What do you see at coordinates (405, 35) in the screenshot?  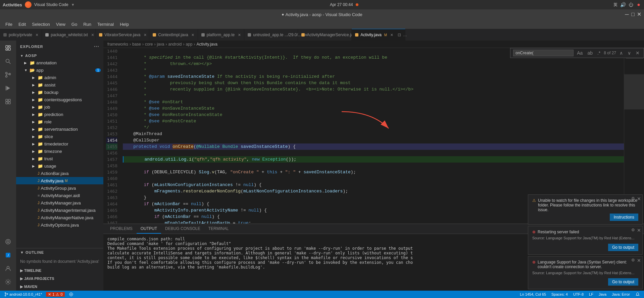 I see `more-icon: …` at bounding box center [405, 35].